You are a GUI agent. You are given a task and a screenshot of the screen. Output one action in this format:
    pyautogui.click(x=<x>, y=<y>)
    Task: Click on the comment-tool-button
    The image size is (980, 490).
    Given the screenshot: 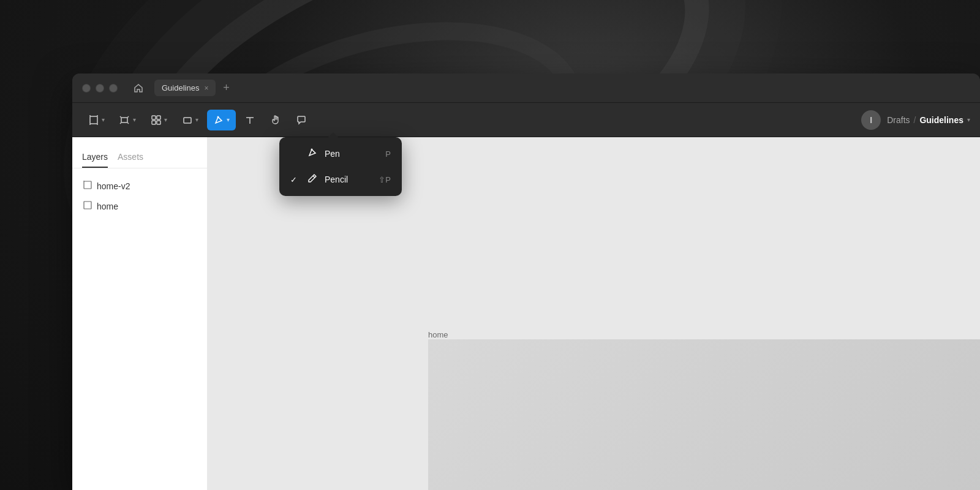 What is the action you would take?
    pyautogui.click(x=301, y=120)
    